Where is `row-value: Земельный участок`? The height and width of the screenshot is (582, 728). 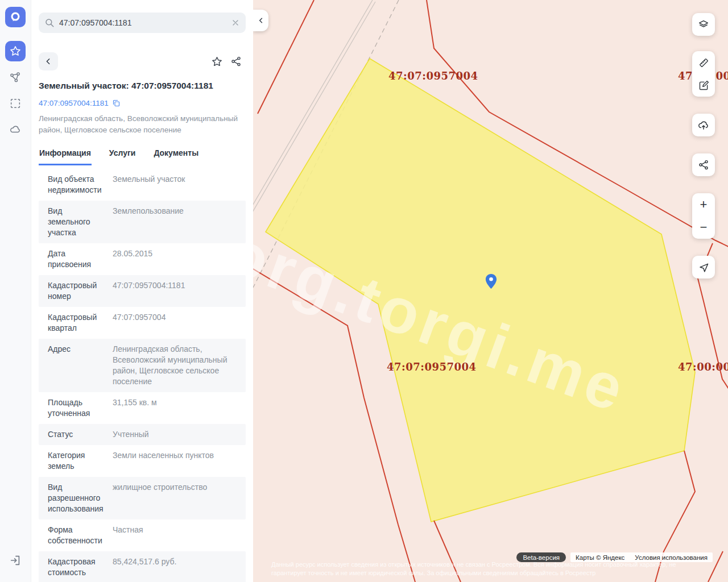
row-value: Земельный участок is located at coordinates (175, 185).